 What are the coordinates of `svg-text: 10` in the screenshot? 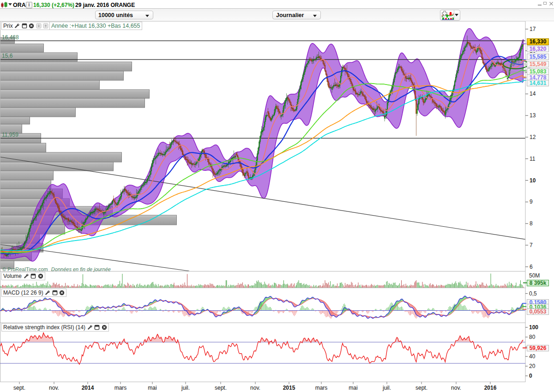 It's located at (533, 181).